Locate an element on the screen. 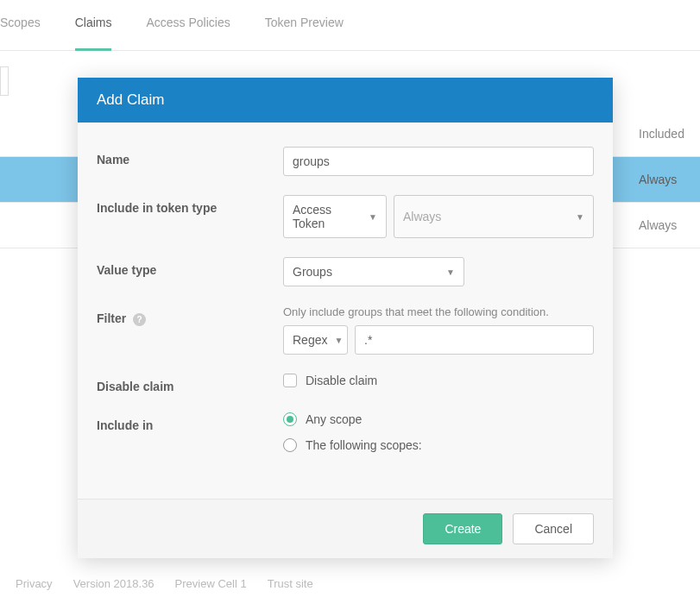 The image size is (700, 616). footer: Privacy Version 2018.36 Preview Cell 1 T… is located at coordinates (164, 583).